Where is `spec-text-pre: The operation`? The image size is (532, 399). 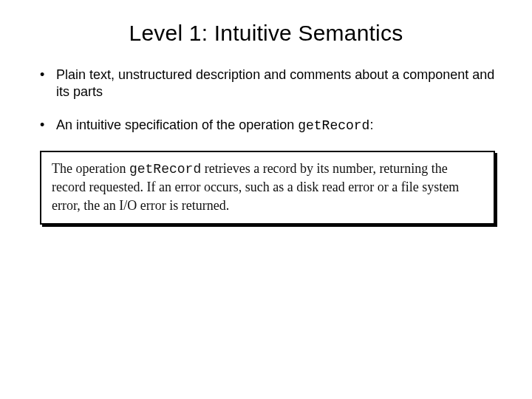 spec-text-pre: The operation is located at coordinates (90, 168).